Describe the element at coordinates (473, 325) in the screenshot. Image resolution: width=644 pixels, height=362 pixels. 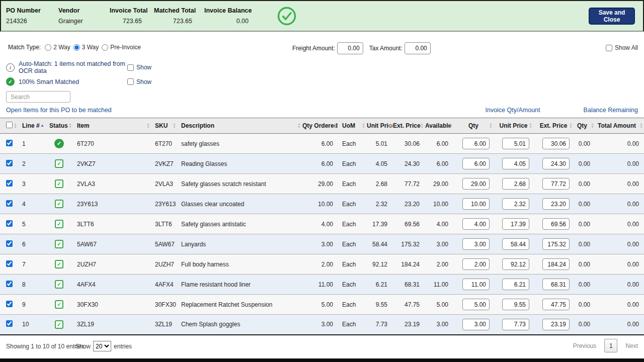
I see `invoice-qty-input-cell` at that location.